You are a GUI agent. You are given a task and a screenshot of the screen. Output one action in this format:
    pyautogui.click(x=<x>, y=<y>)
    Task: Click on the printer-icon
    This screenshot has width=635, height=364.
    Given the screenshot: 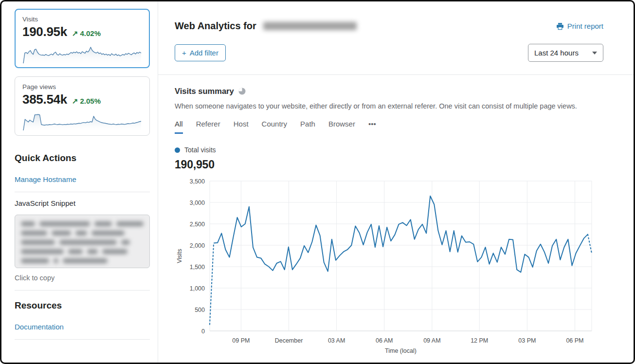 What is the action you would take?
    pyautogui.click(x=560, y=26)
    